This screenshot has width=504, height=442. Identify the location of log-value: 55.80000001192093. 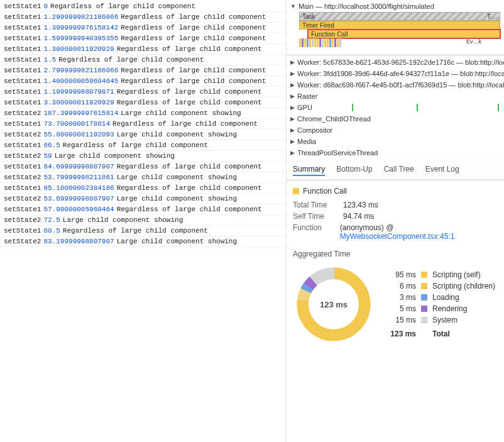
(79, 135).